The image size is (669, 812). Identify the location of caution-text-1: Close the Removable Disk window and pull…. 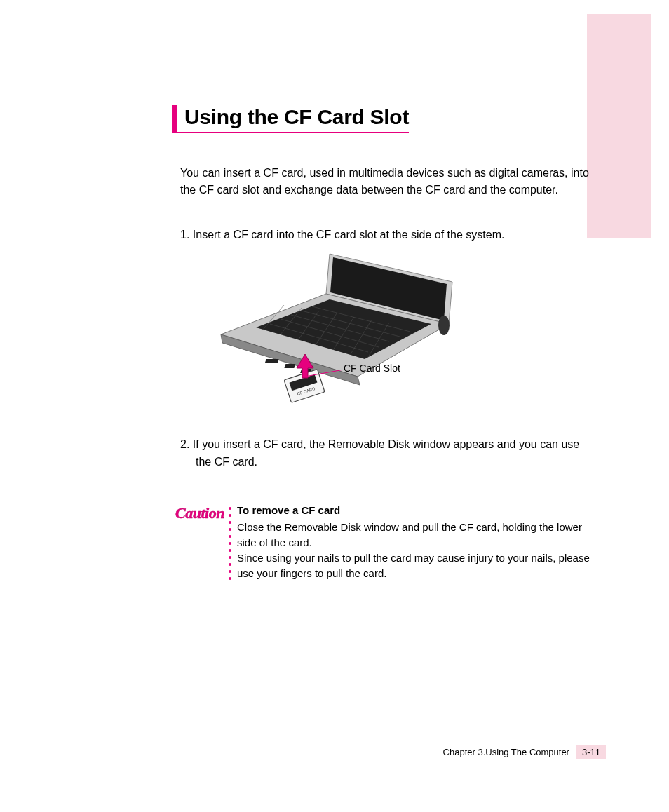
(415, 535).